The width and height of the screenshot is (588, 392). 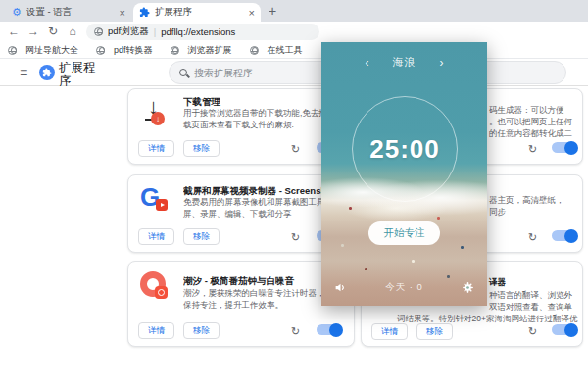 What do you see at coordinates (124, 51) in the screenshot?
I see `bookmark-item: pdf转换器` at bounding box center [124, 51].